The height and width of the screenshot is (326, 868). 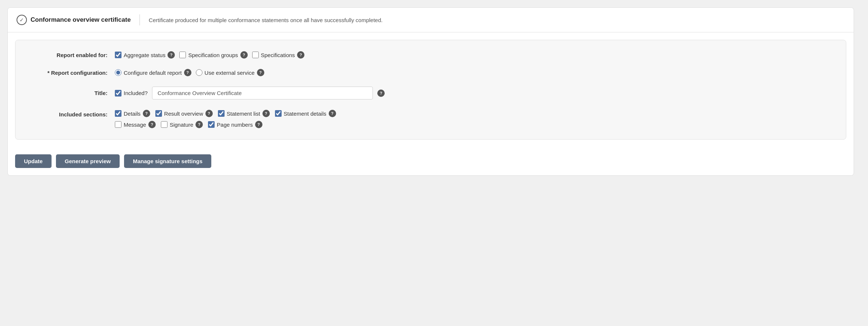 What do you see at coordinates (225, 125) in the screenshot?
I see `sections-line-2: Message ? Signature ? Page numbers ?` at bounding box center [225, 125].